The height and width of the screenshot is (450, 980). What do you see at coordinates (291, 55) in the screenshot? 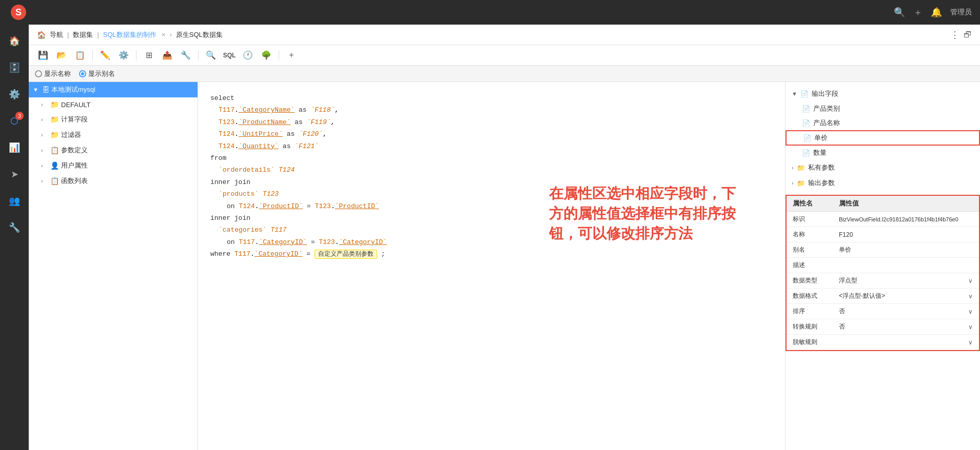
I see `toolbar-add-btn: ＋` at bounding box center [291, 55].